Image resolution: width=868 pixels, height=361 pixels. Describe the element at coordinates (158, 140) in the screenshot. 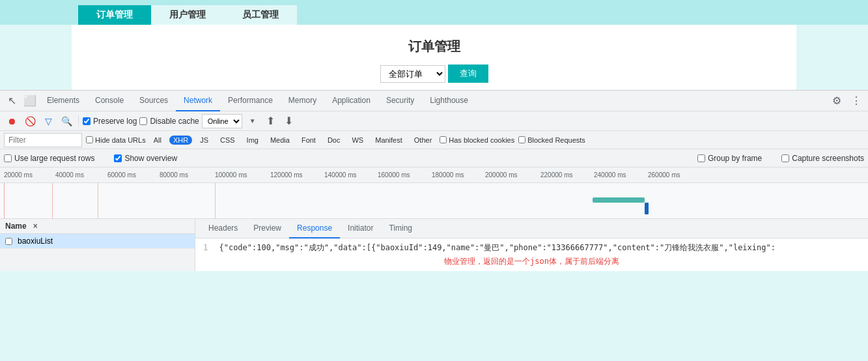

I see `filter-all: All` at that location.